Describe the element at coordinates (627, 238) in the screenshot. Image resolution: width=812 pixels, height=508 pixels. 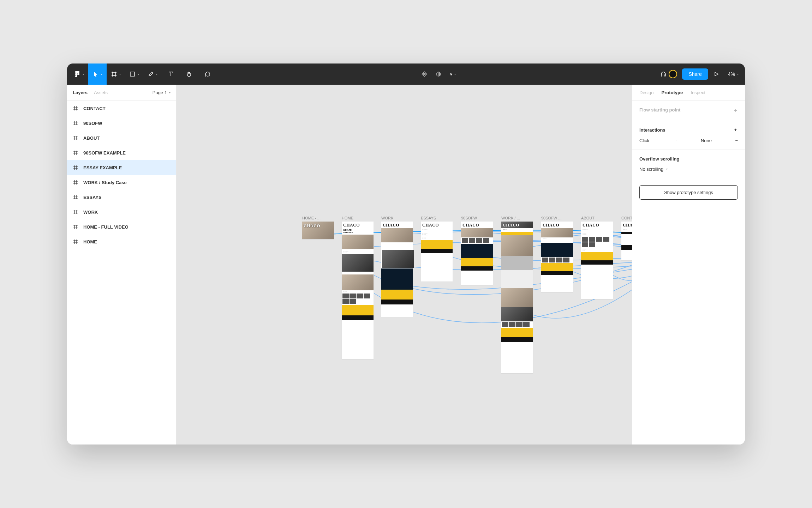
I see `canvas-frame: CONTACT CHACO— — —— —` at that location.